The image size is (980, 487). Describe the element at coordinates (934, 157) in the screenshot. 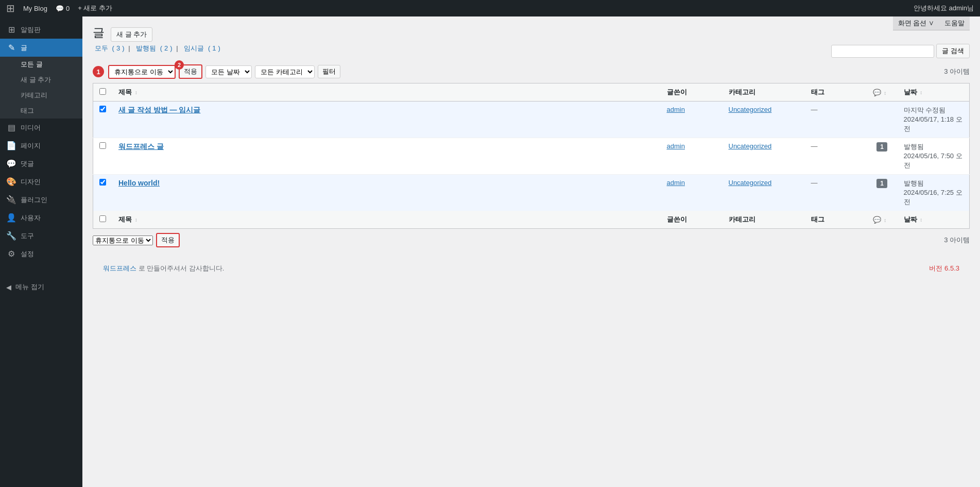

I see `row2-date-cell: 발행됨 2024/05/16, 7:50 오전` at that location.